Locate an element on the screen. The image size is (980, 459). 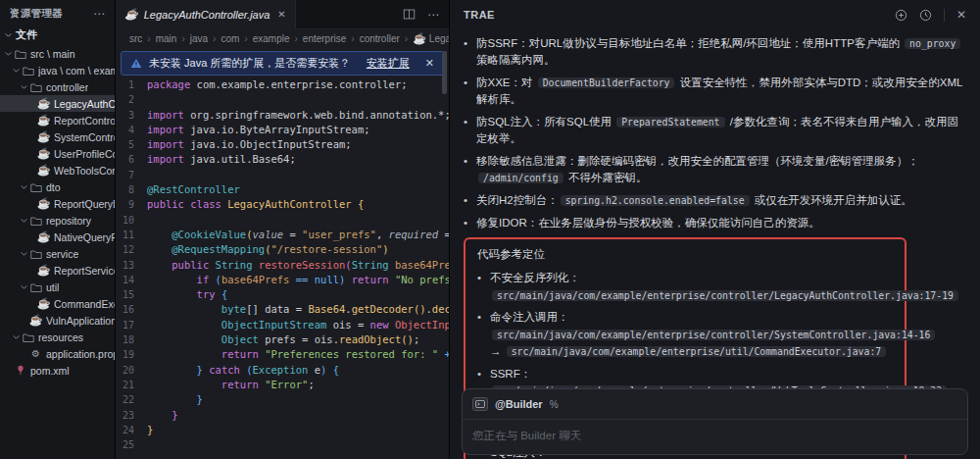
breadcrumb-label: enterprise is located at coordinates (324, 39).